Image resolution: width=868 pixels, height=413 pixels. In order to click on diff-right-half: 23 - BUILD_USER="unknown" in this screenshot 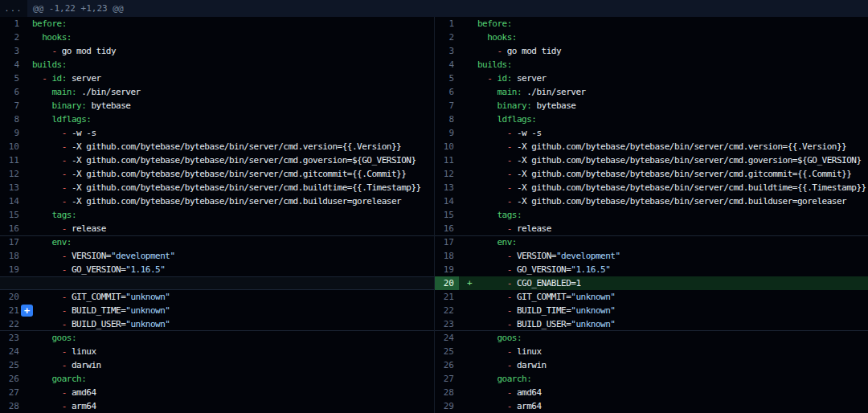, I will do `click(651, 325)`.